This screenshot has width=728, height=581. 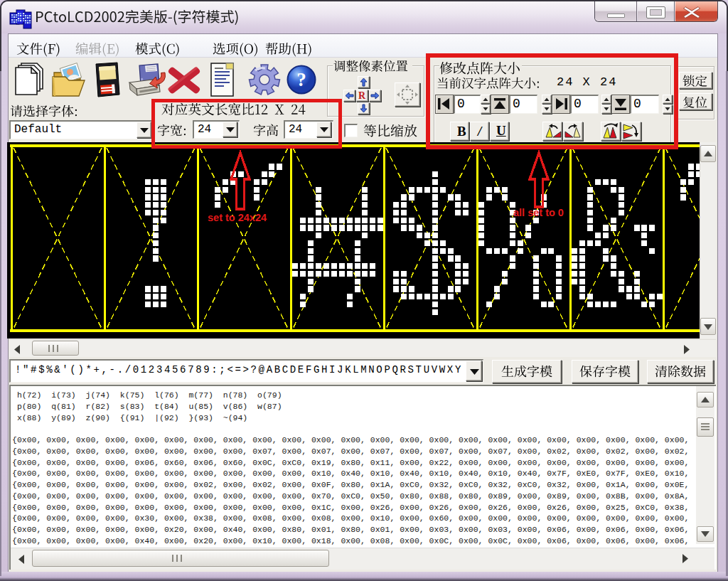 I want to click on svg-text: all set to 0, so click(x=539, y=213).